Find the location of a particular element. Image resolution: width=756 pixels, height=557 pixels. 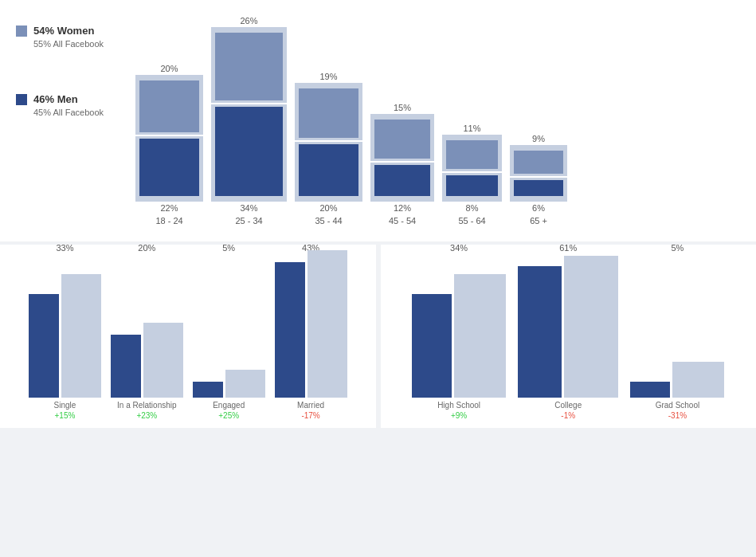

age-group-18-24: 20%22%18 - 24 is located at coordinates (169, 145).